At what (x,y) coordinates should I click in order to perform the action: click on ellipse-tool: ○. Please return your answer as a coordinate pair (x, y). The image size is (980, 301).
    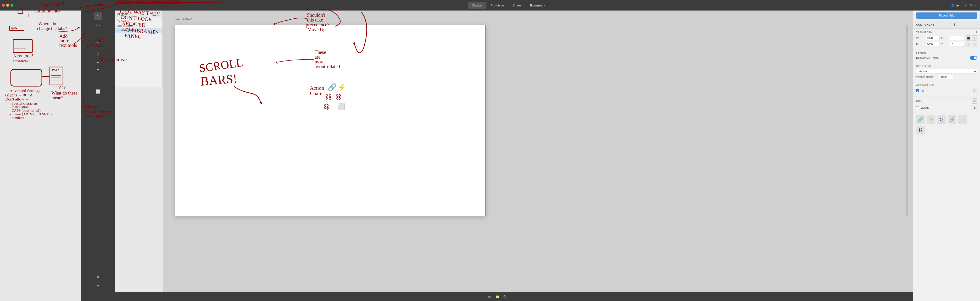
    Looking at the image, I should click on (98, 33).